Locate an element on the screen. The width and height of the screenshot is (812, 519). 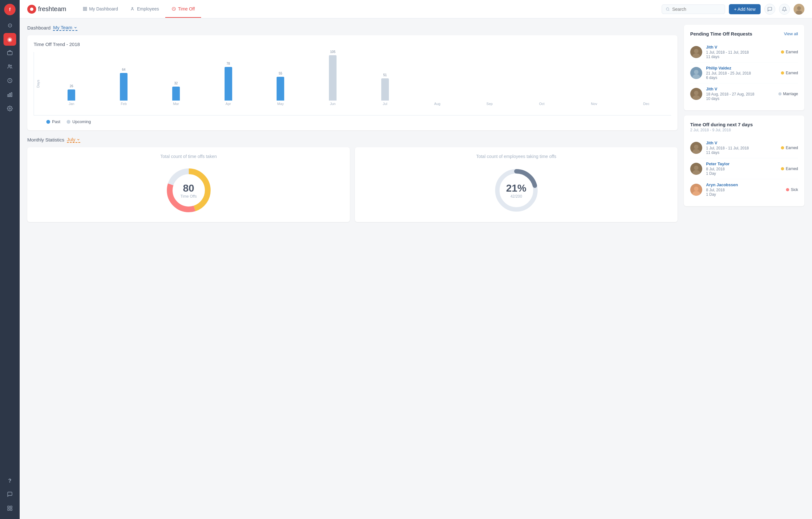
notifications-chat-button is located at coordinates (770, 9).